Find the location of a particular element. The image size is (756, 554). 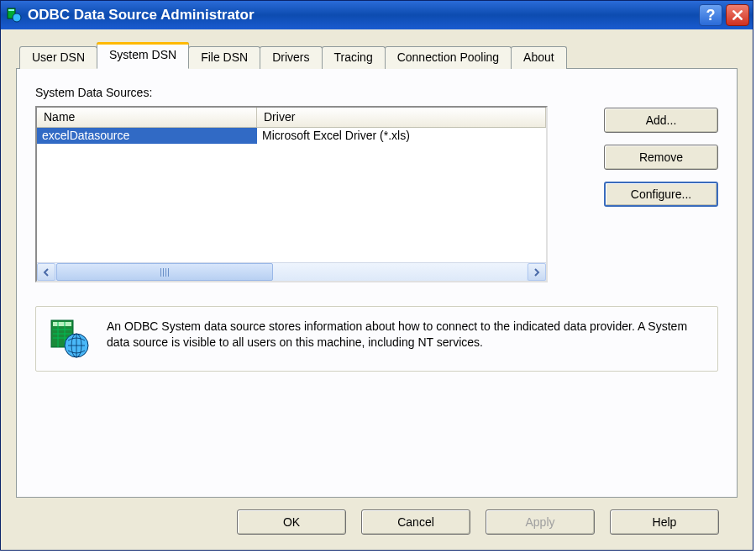

section-label: System Data Sources: is located at coordinates (376, 92).